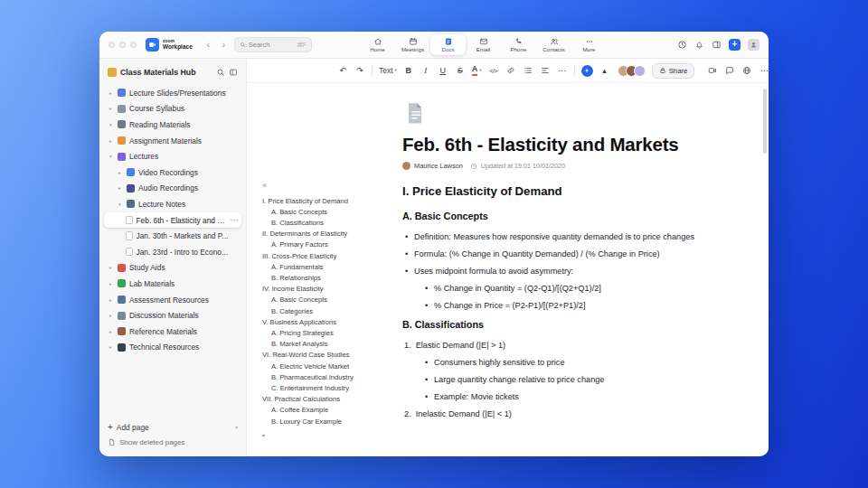 Image resolution: width=868 pixels, height=488 pixels. I want to click on history-icon, so click(682, 45).